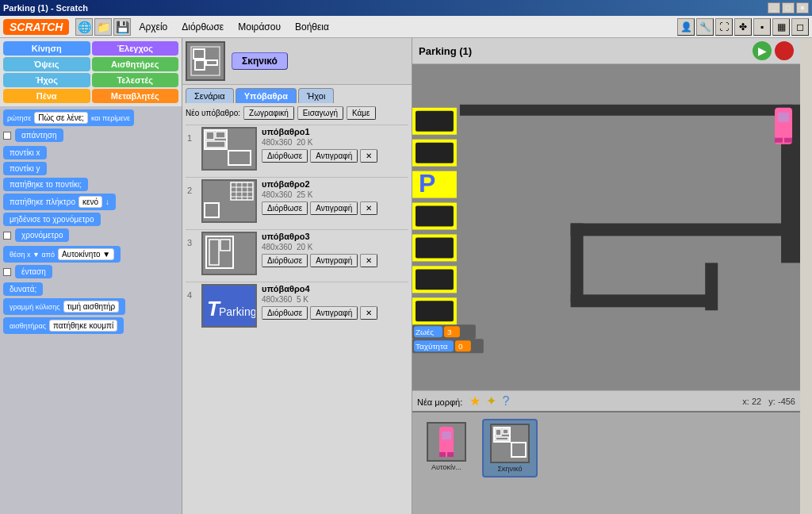 This screenshot has width=812, height=514. What do you see at coordinates (369, 313) in the screenshot?
I see `delete-bg4-button: ✕` at bounding box center [369, 313].